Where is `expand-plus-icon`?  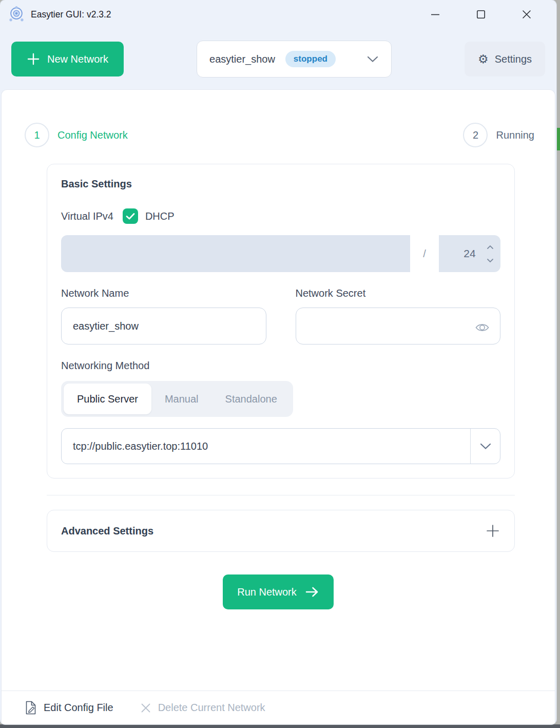
expand-plus-icon is located at coordinates (493, 531).